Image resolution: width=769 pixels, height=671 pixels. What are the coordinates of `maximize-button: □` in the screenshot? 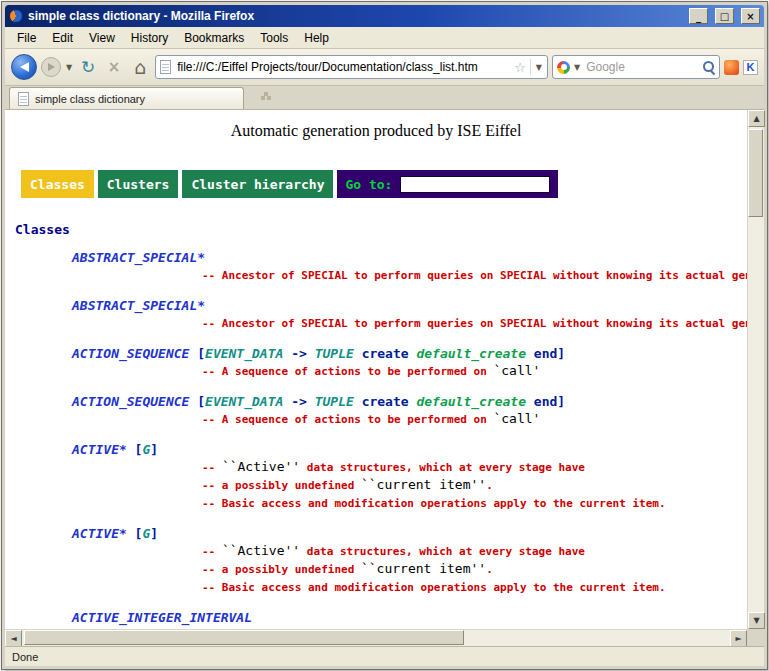 It's located at (724, 16).